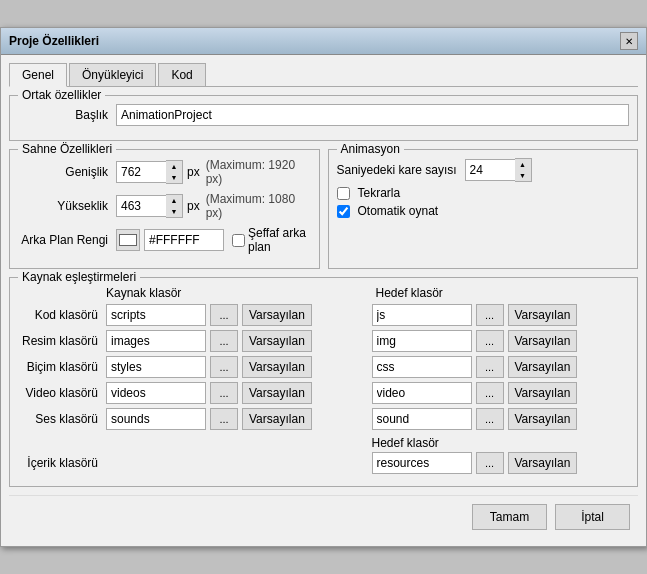 The image size is (647, 574). I want to click on icerik-hedef-header: Hedef klasör, so click(501, 443).